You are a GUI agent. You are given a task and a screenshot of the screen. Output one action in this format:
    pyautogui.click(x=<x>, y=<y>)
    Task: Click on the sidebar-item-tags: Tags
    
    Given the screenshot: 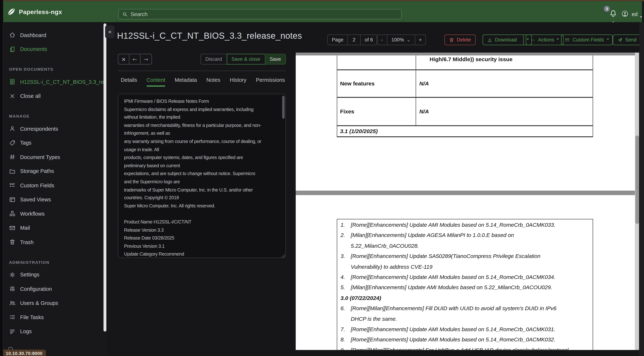 What is the action you would take?
    pyautogui.click(x=55, y=143)
    